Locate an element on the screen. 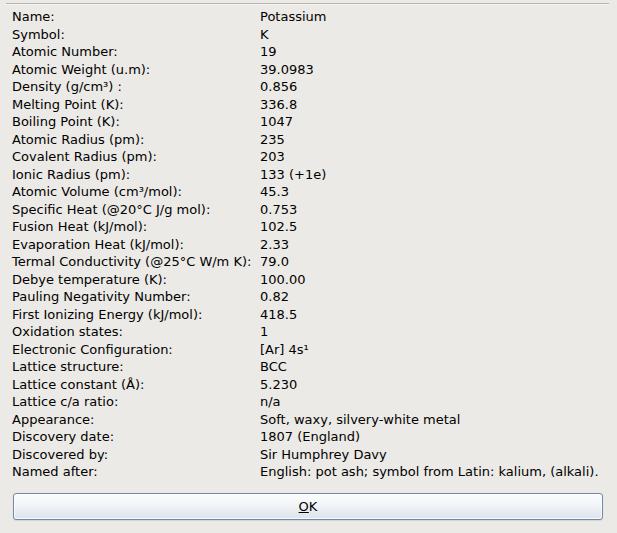  property-row: Specific Heat (@20°C J/g mol): 0.753 is located at coordinates (312, 210).